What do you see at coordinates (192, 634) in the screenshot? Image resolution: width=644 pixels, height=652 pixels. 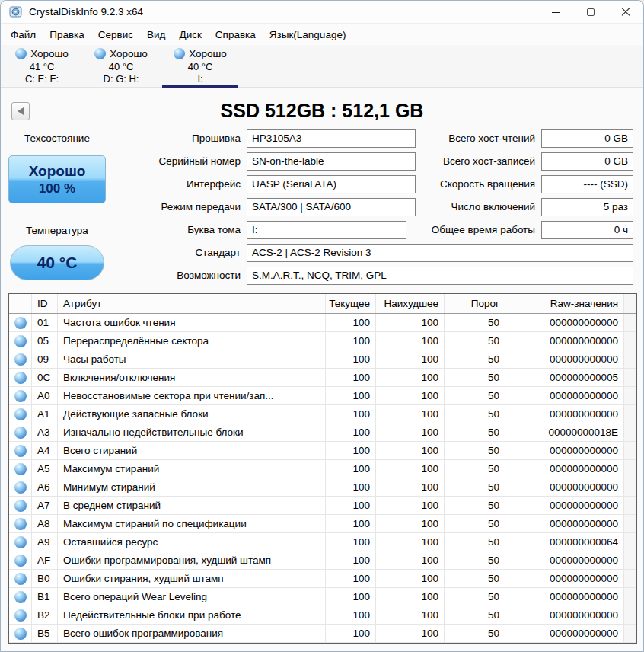 I see `smart-attribute: Всего ошибок программирования` at bounding box center [192, 634].